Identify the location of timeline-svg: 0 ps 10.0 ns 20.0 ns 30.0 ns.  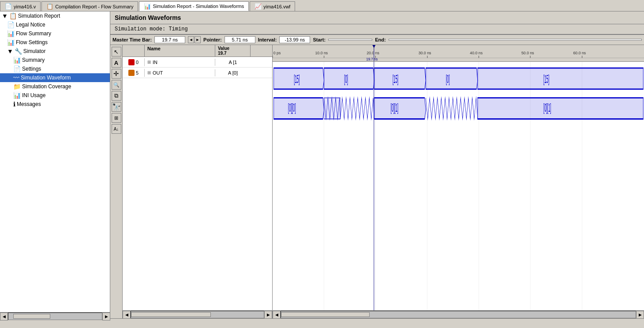
(458, 53).